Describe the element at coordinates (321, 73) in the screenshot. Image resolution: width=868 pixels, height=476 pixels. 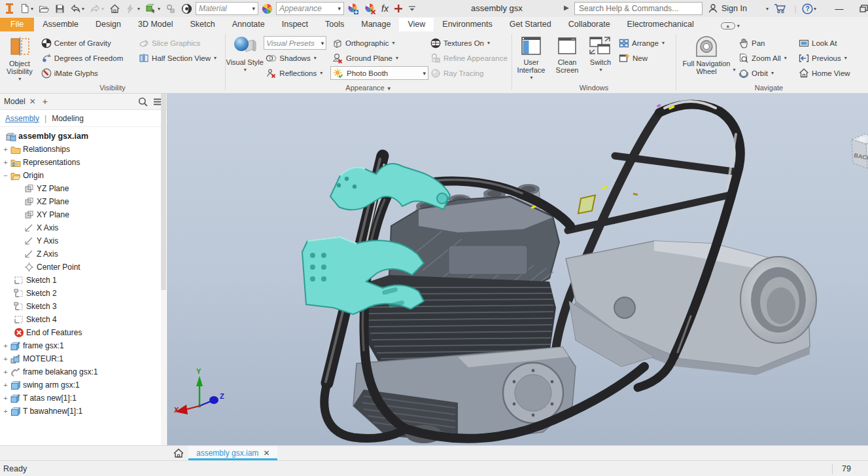
I see `reflections-caret-icon: ▾` at that location.